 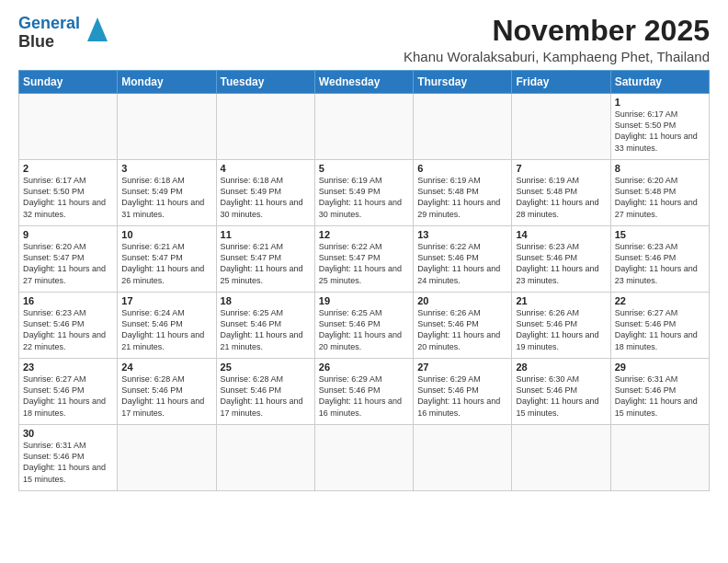 What do you see at coordinates (364, 392) in the screenshot?
I see `calendar-week-row-4: 23Sunrise: 6:27 AM Sunset: 5:46 PM Dayli…` at bounding box center [364, 392].